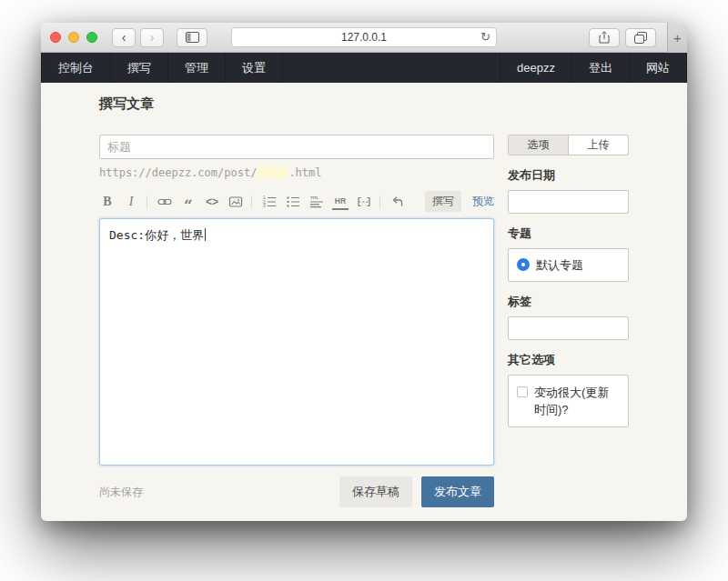 This screenshot has height=581, width=728. Describe the element at coordinates (601, 67) in the screenshot. I see `nav-item-logout: 登出` at that location.